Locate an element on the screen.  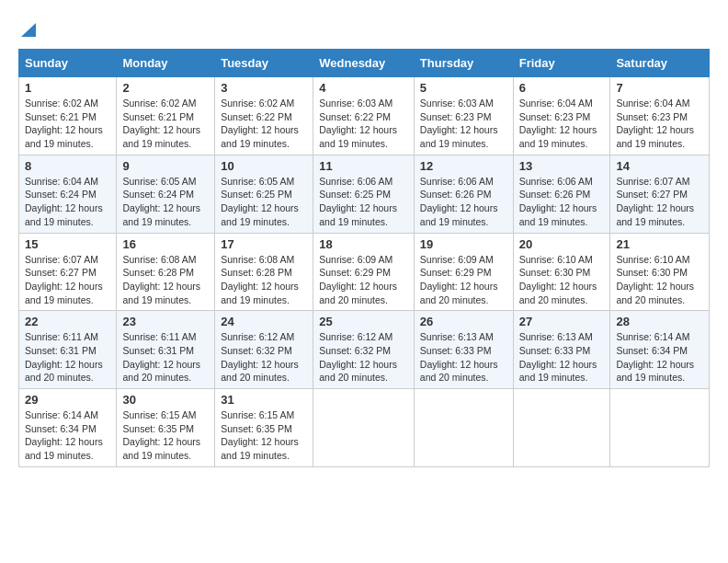
day-number: 14 is located at coordinates (660, 166).